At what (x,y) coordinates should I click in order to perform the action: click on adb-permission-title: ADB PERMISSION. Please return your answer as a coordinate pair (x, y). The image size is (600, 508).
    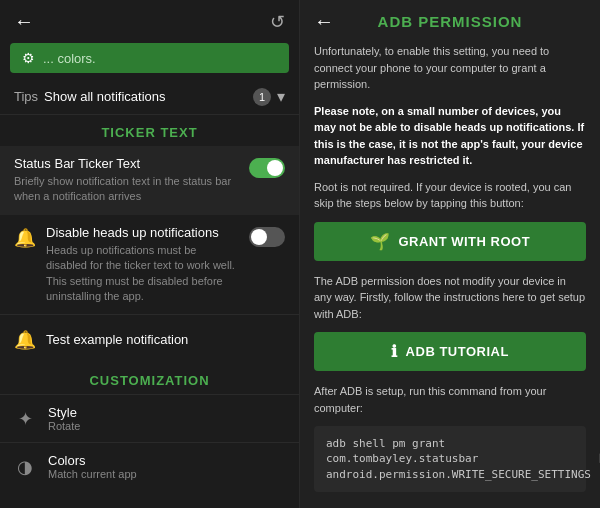
    Looking at the image, I should click on (450, 22).